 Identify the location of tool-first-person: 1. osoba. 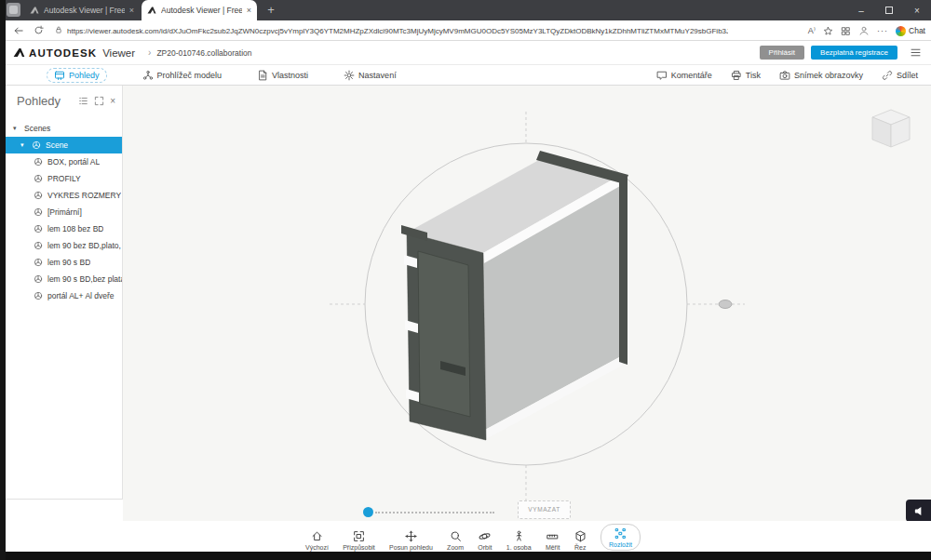
(519, 540).